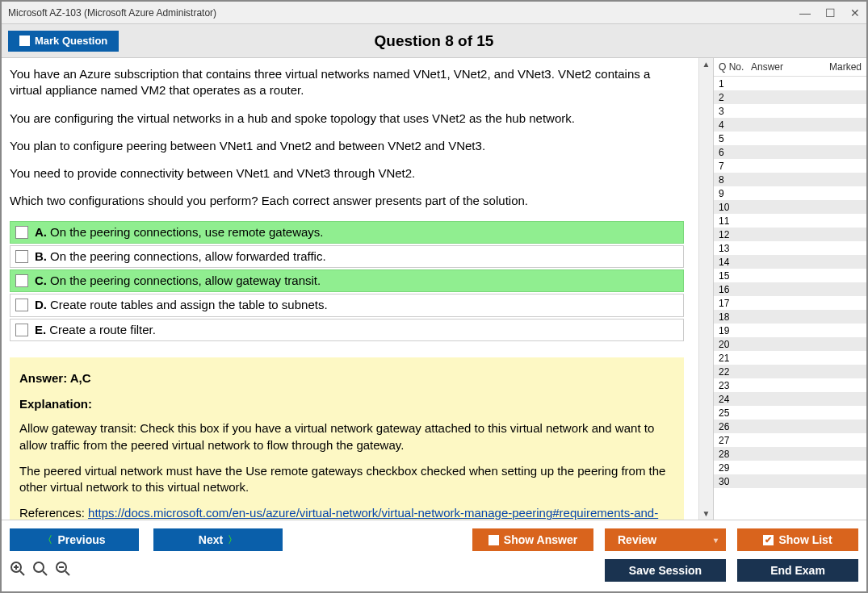 This screenshot has height=593, width=868. What do you see at coordinates (790, 413) in the screenshot?
I see `sidebar-row: 25` at bounding box center [790, 413].